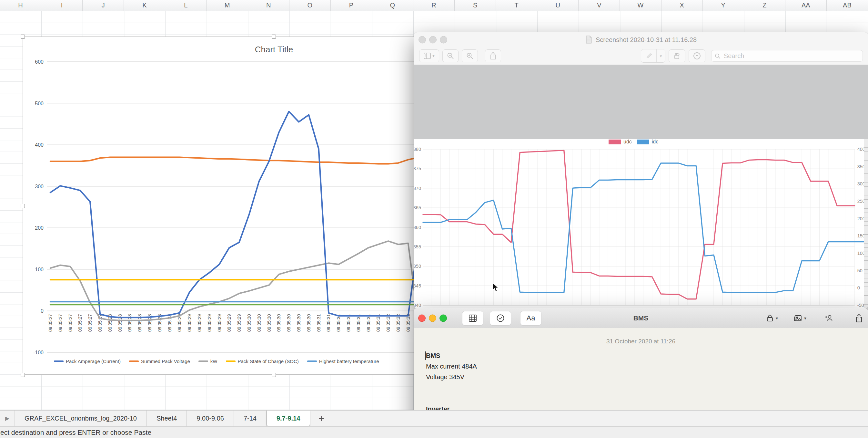  I want to click on annotate-button, so click(697, 56).